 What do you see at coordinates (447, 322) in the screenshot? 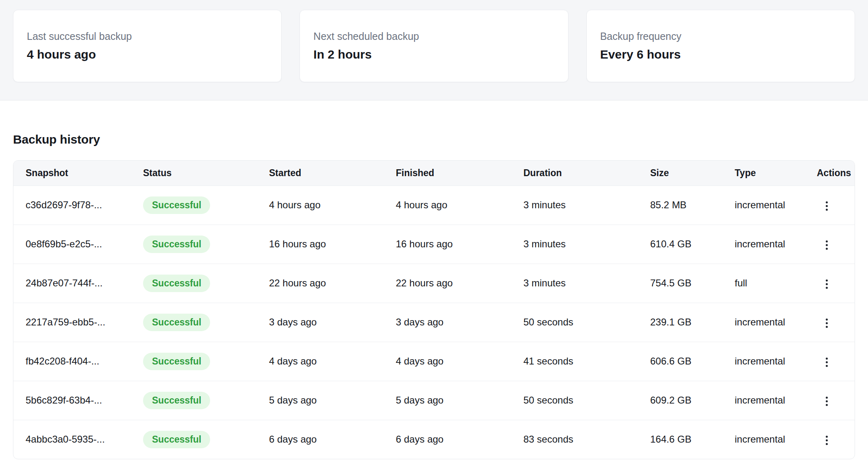
I see `finished-cell: 3 days ago` at bounding box center [447, 322].